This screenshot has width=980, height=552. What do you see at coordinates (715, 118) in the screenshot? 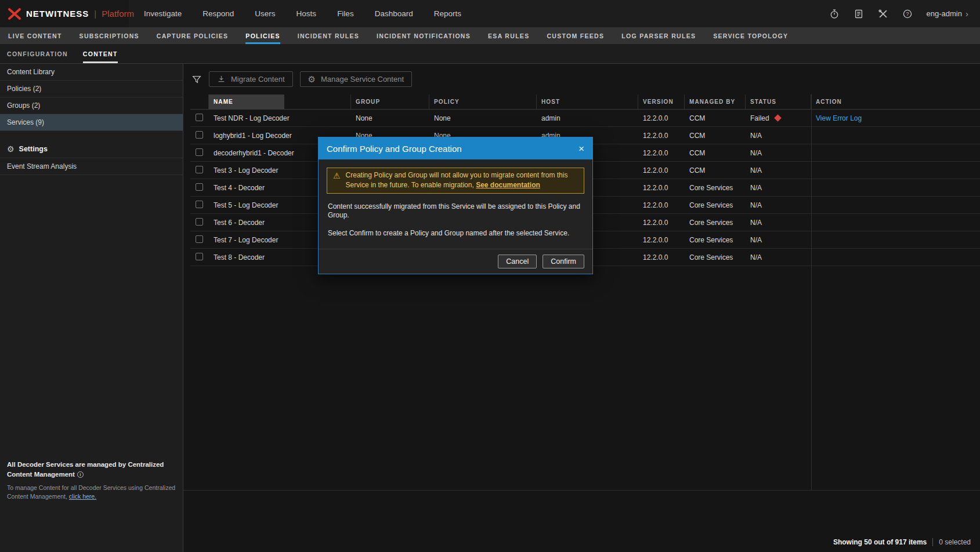
I see `cell-managed-by: CCM` at bounding box center [715, 118].